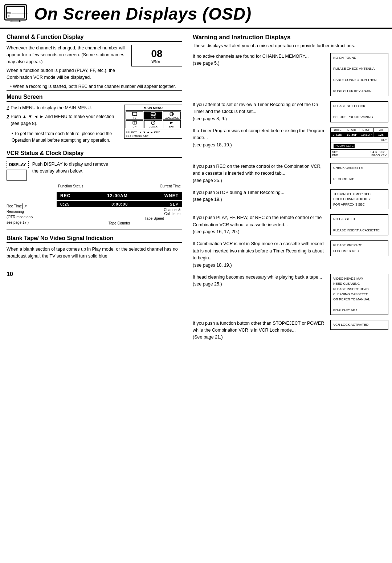  I want to click on menu-step-2: 2 Push ▲ ▼ ◄ ► and MENU to make your sel…, so click(62, 121).